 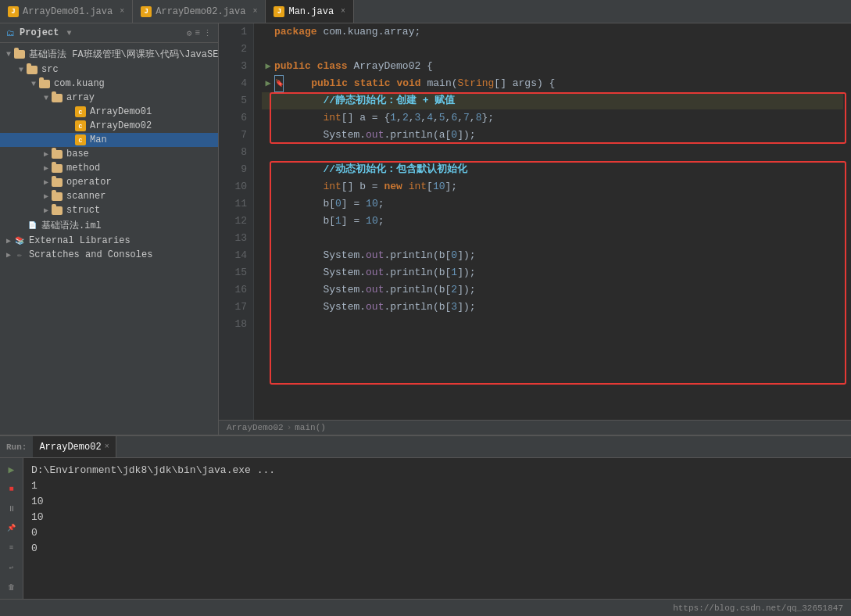 What do you see at coordinates (12, 489) in the screenshot?
I see `stop-button: ■` at bounding box center [12, 489].